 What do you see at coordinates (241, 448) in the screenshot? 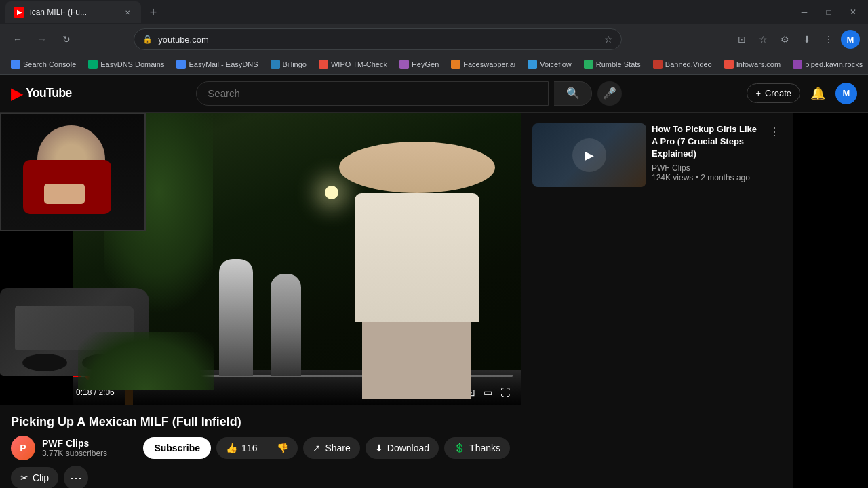
I see `like-section: 👍 116` at bounding box center [241, 448].